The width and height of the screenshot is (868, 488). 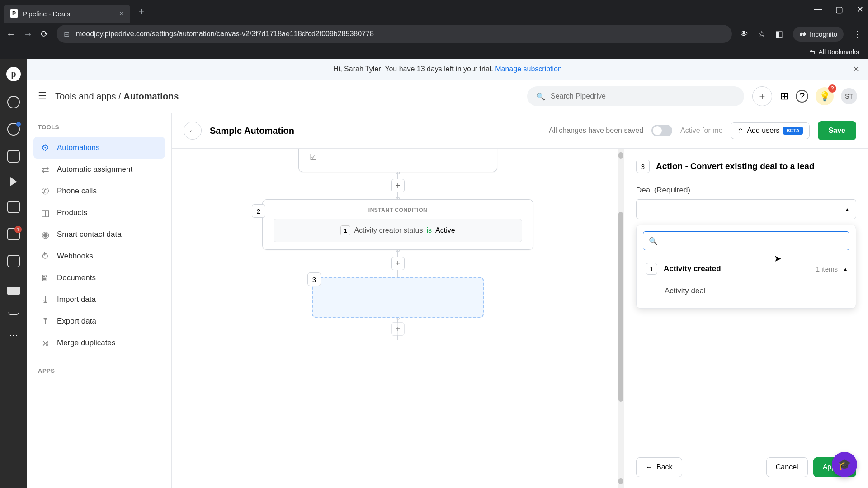 What do you see at coordinates (770, 131) in the screenshot?
I see `add-users-button: ⇪ Add users BETA` at bounding box center [770, 131].